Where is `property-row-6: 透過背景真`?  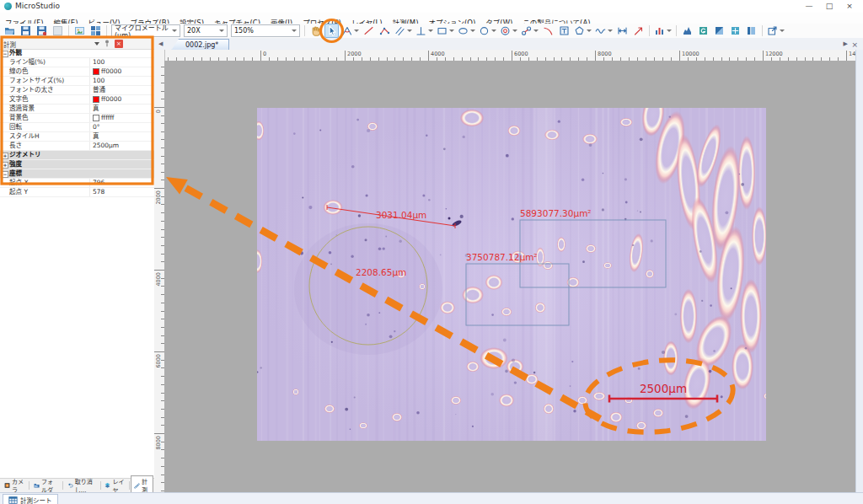 property-row-6: 透過背景真 is located at coordinates (78, 110).